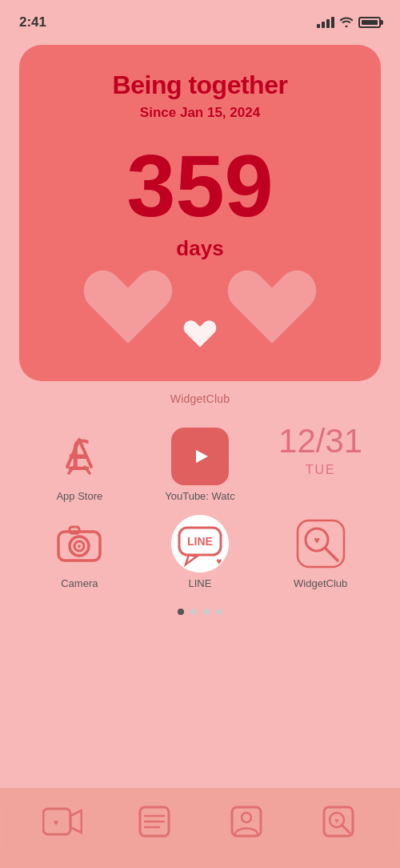  Describe the element at coordinates (200, 828) in the screenshot. I see `dock: ♥ ♥` at that location.